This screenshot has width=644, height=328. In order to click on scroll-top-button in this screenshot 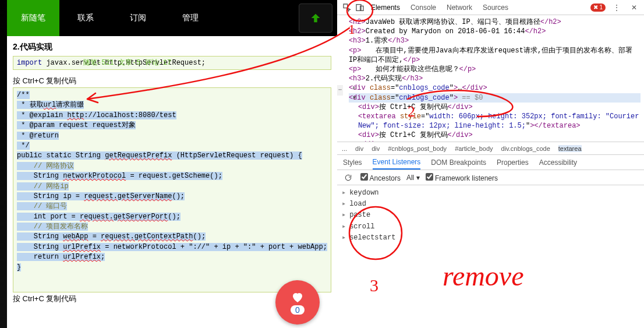, I will do `click(316, 18)`.